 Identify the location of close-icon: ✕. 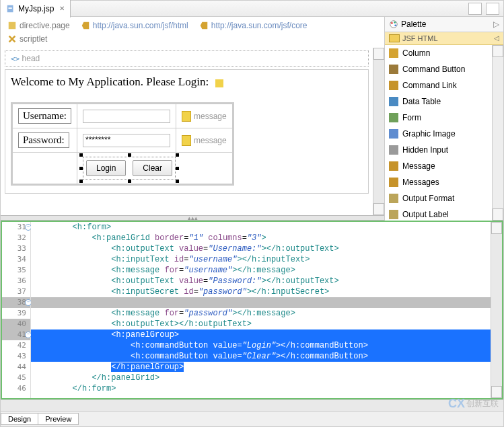
(62, 8).